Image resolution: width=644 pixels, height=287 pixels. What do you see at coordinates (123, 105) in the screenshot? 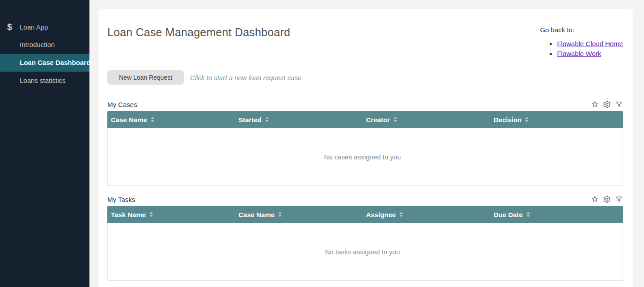
I see `section-title: My Cases` at bounding box center [123, 105].